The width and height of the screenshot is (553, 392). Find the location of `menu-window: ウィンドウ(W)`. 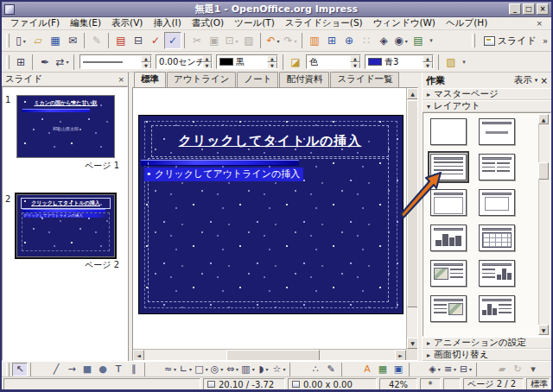

menu-window: ウィンドウ(W) is located at coordinates (404, 23).